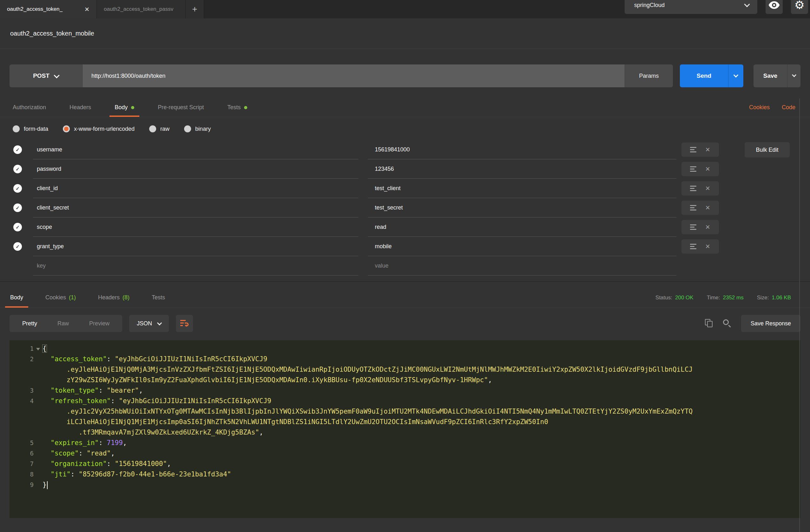 The image size is (810, 532). What do you see at coordinates (184, 323) in the screenshot?
I see `wrap-lines-button` at bounding box center [184, 323].